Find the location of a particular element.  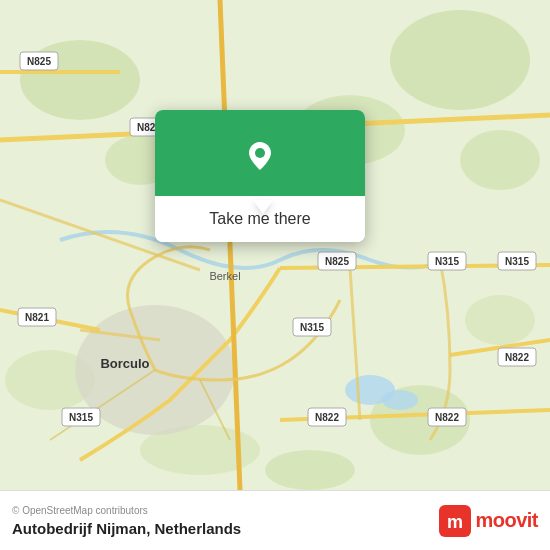

bottom-left-info: © OpenStreetMap contributors Autobedrijf… is located at coordinates (126, 521).